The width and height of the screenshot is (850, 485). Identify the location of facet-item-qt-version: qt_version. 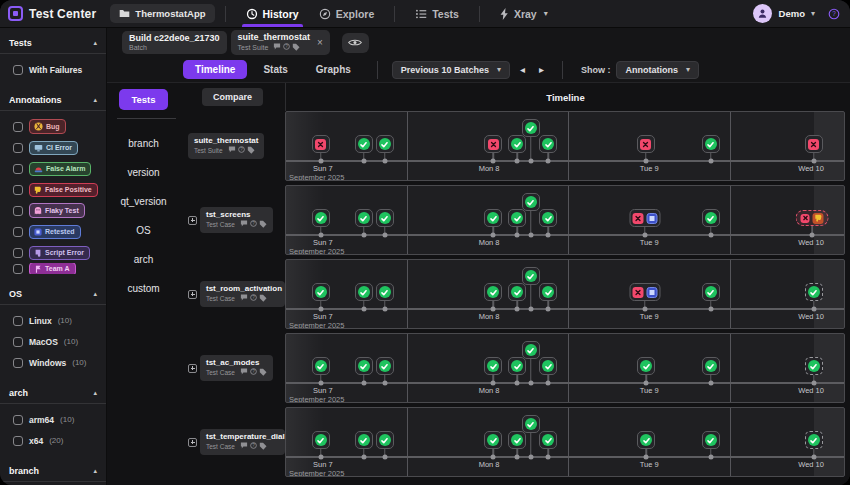
(144, 202).